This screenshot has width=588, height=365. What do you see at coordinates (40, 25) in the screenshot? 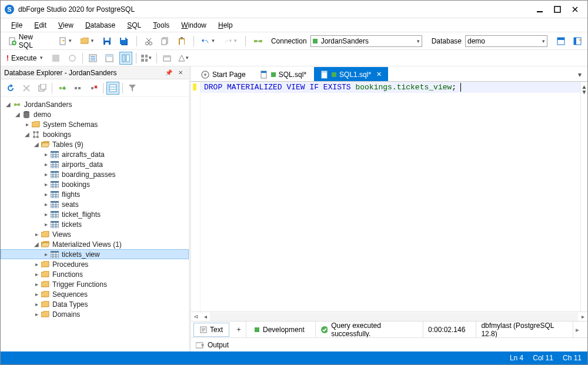
I see `menu-edit: Edit` at bounding box center [40, 25].